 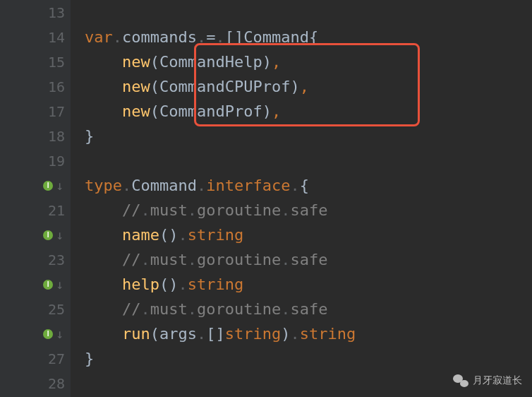 I want to click on line-number: 27, so click(x=56, y=359).